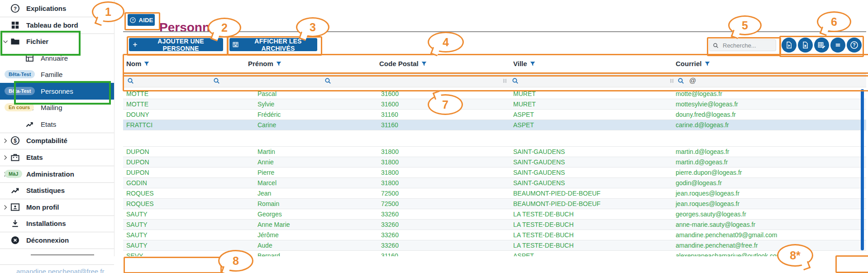 The height and width of the screenshot is (273, 868). I want to click on cell-nom: FRATTCI, so click(139, 125).